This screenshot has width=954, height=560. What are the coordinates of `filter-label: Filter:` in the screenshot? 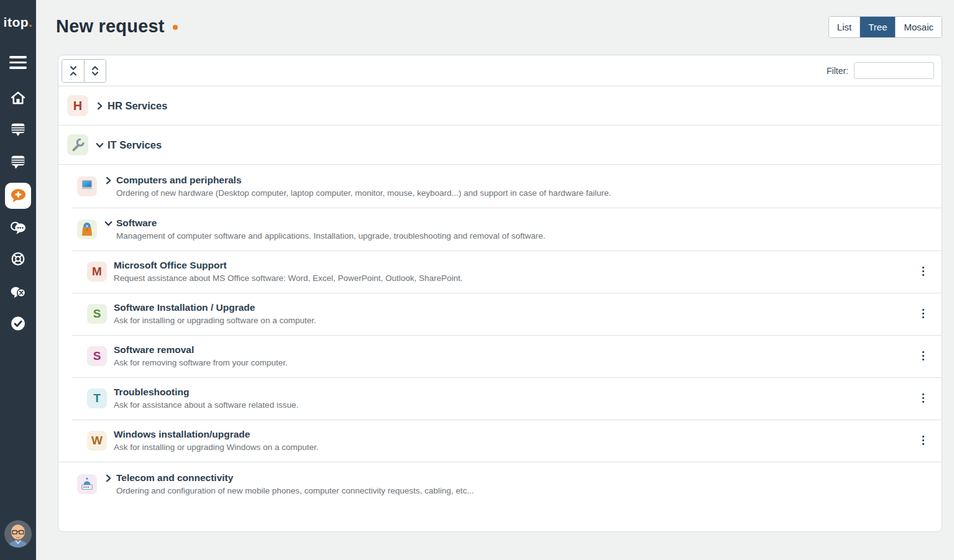 It's located at (838, 71).